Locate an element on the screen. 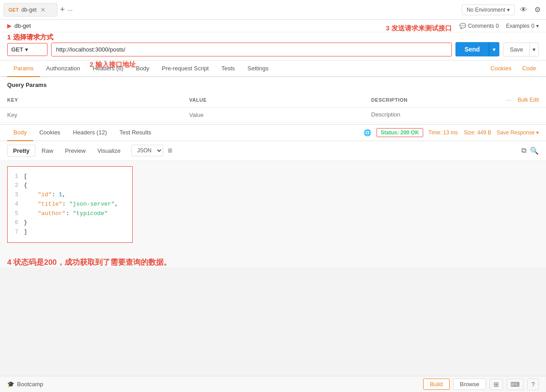 The width and height of the screenshot is (546, 392). bootcamp-label: Bootcamp is located at coordinates (30, 384).